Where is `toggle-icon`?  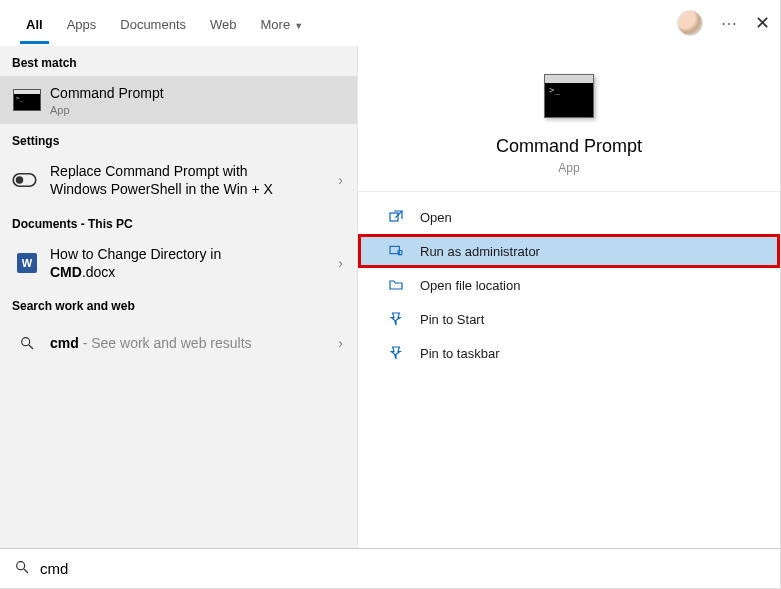
toggle-icon is located at coordinates (27, 180).